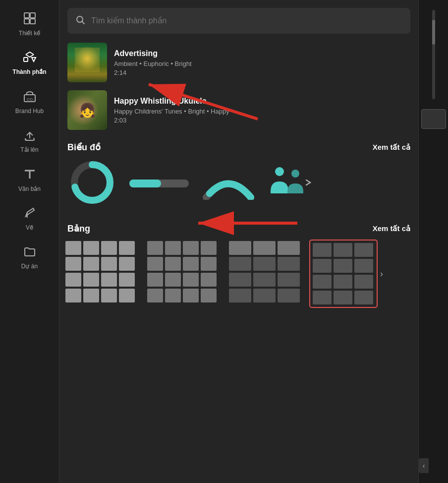 The height and width of the screenshot is (483, 448). I want to click on right-panel: ‹, so click(433, 242).